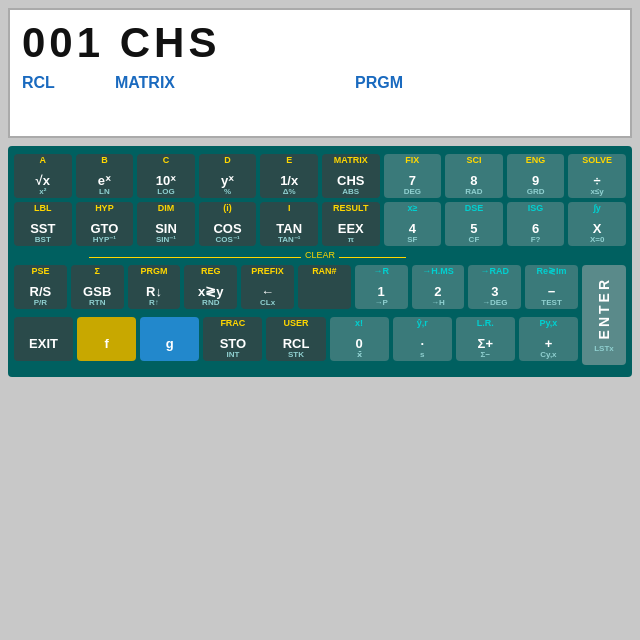 This screenshot has width=640, height=640. I want to click on clear-bar: CLEAR, so click(320, 257).